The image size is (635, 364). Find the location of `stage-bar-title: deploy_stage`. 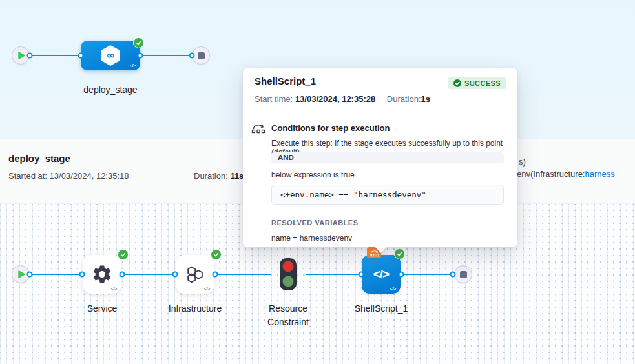

stage-bar-title: deploy_stage is located at coordinates (39, 159).